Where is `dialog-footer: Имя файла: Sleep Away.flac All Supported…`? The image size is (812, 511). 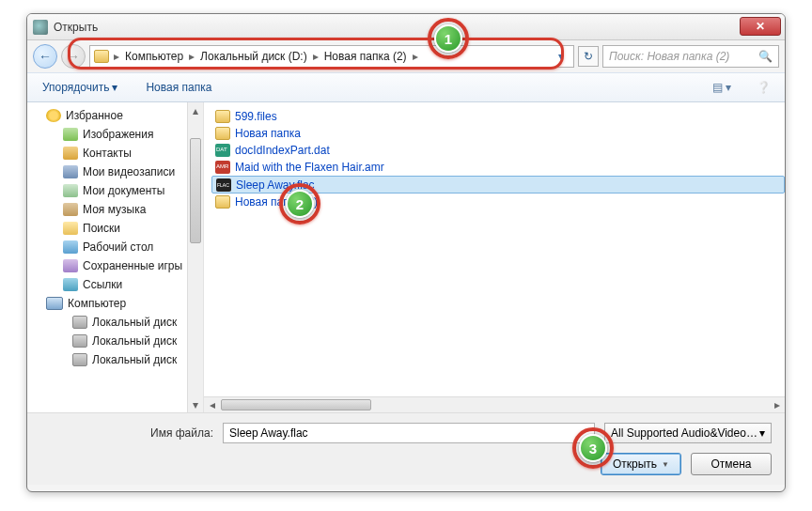 dialog-footer: Имя файла: Sleep Away.flac All Supported… is located at coordinates (406, 449).